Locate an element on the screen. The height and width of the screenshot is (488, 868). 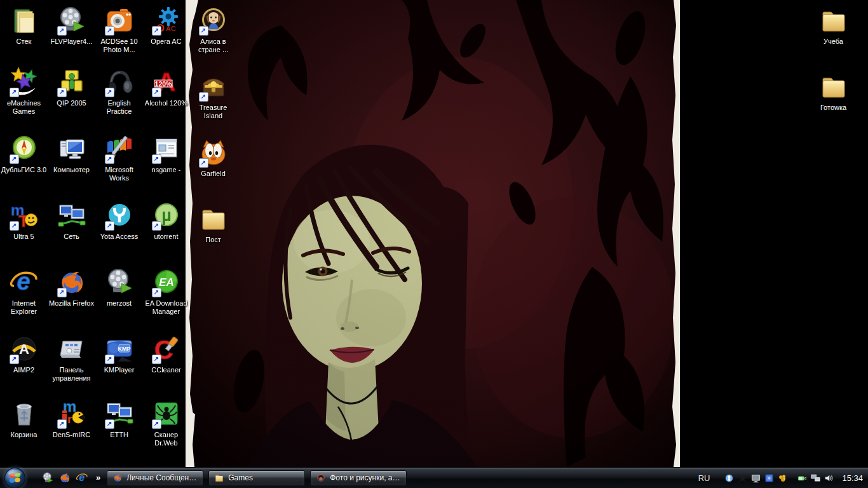
messenger-tray-icon is located at coordinates (729, 478).